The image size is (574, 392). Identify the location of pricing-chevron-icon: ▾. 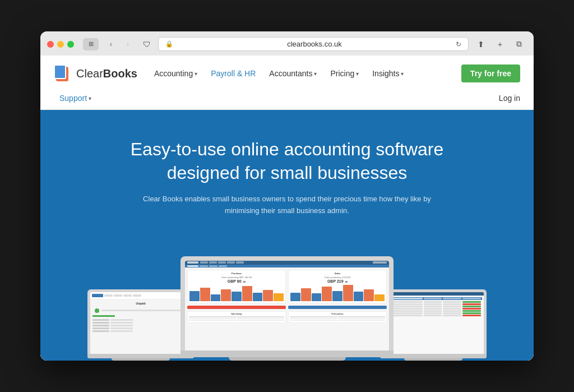
(358, 74).